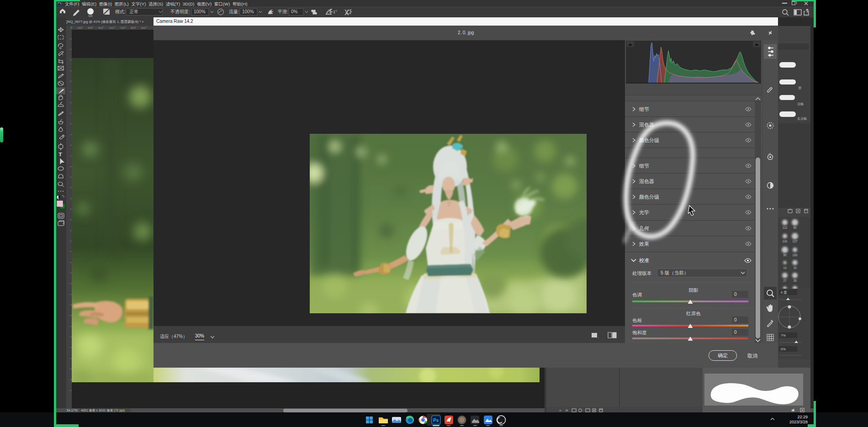 This screenshot has width=868, height=427. What do you see at coordinates (785, 268) in the screenshot?
I see `svg-text: 13` at bounding box center [785, 268].